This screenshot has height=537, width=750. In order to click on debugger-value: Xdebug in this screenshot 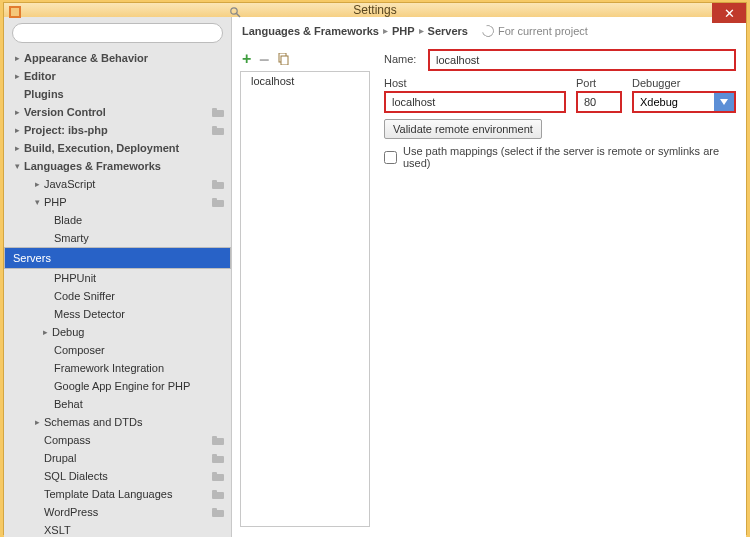, I will do `click(659, 102)`.